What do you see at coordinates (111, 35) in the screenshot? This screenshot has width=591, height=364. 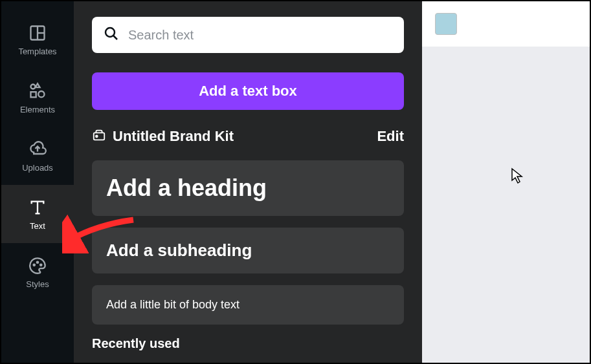 I see `search-icon` at bounding box center [111, 35].